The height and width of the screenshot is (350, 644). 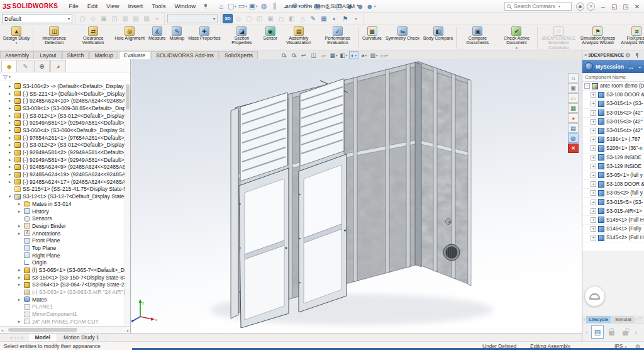 What do you see at coordinates (130, 38) in the screenshot?
I see `hole-alignment-button: ◎ Hole Alignment` at bounding box center [130, 38].